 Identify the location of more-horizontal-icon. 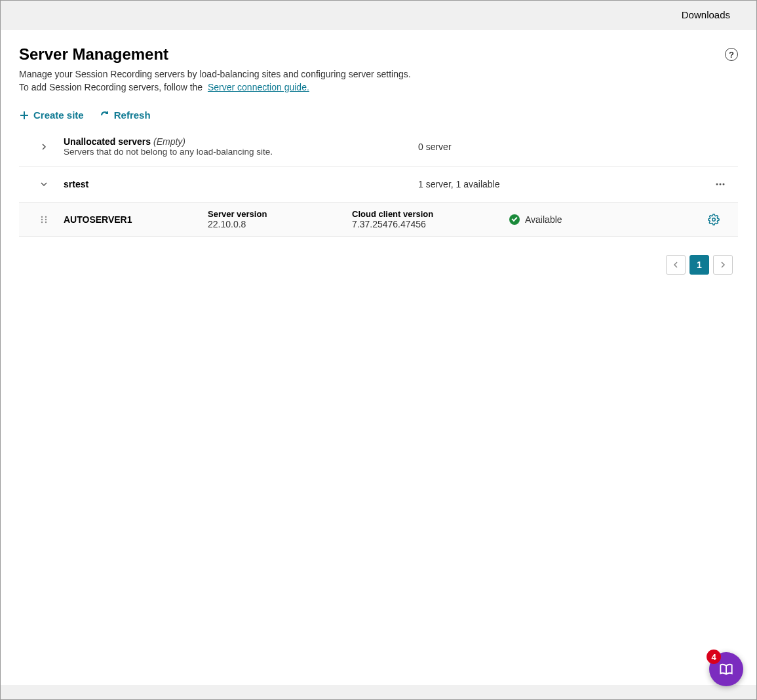
(720, 184).